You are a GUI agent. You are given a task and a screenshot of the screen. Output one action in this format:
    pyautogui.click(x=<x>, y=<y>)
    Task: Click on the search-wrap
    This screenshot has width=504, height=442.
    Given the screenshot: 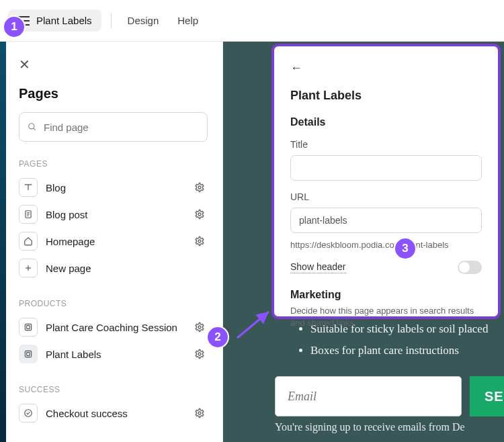 What is the action you would take?
    pyautogui.click(x=113, y=127)
    